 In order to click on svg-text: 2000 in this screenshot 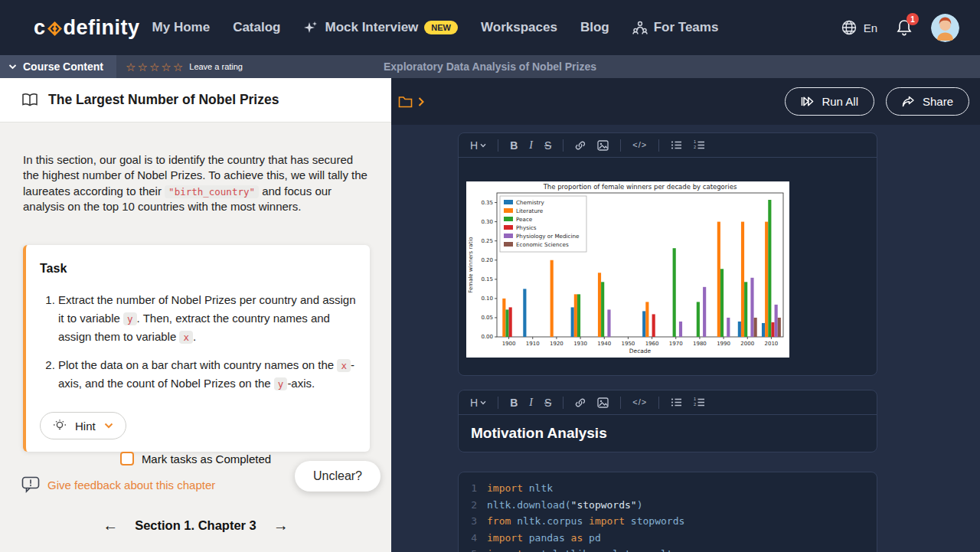, I will do `click(747, 344)`.